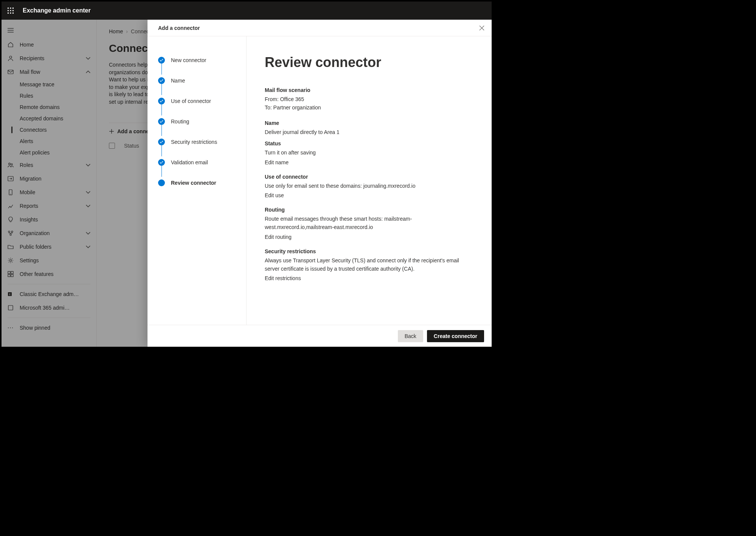 This screenshot has width=756, height=536. What do you see at coordinates (369, 62) in the screenshot?
I see `review-title: Review connector` at bounding box center [369, 62].